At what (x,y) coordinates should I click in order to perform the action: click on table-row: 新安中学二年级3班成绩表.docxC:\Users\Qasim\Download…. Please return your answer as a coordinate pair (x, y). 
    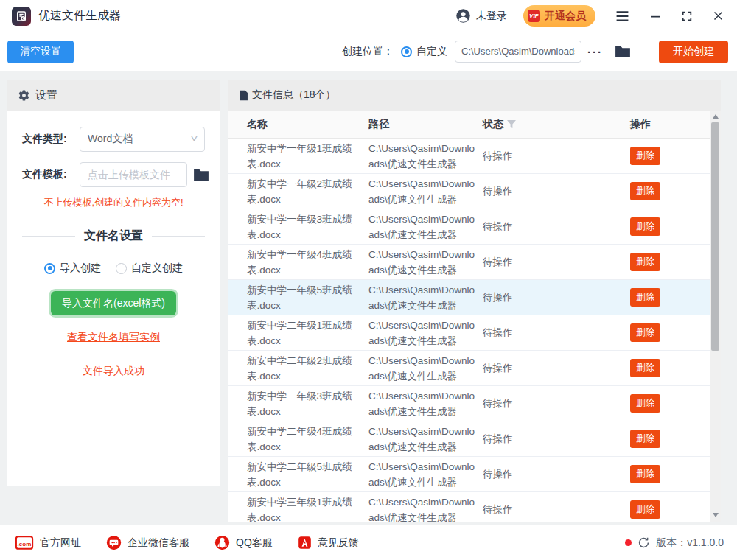
    Looking at the image, I should click on (469, 404).